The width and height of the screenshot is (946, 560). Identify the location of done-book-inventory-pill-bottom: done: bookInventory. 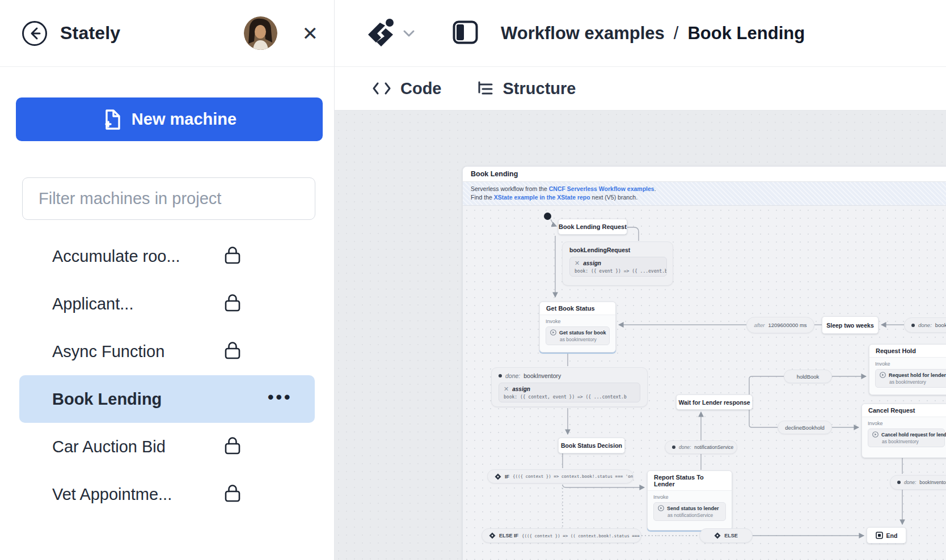
(918, 482).